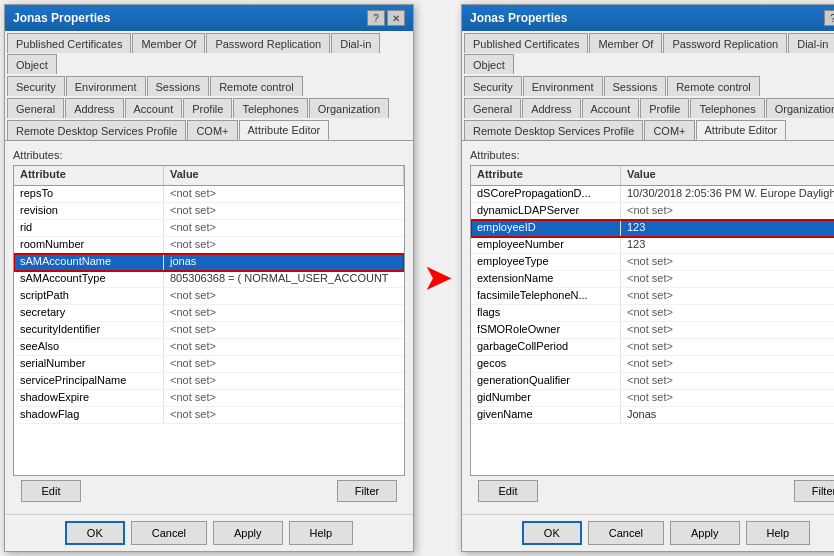  I want to click on table-row: scriptPath<not set>, so click(209, 296).